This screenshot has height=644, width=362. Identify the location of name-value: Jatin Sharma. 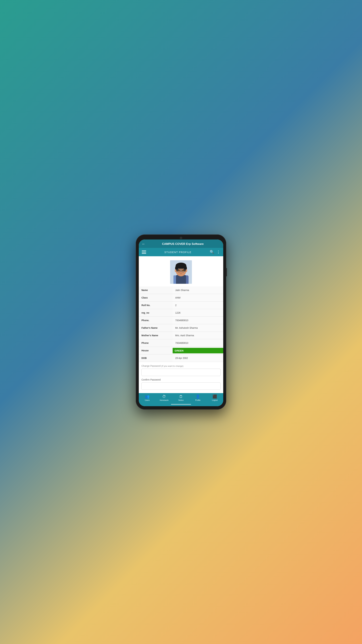
(198, 290).